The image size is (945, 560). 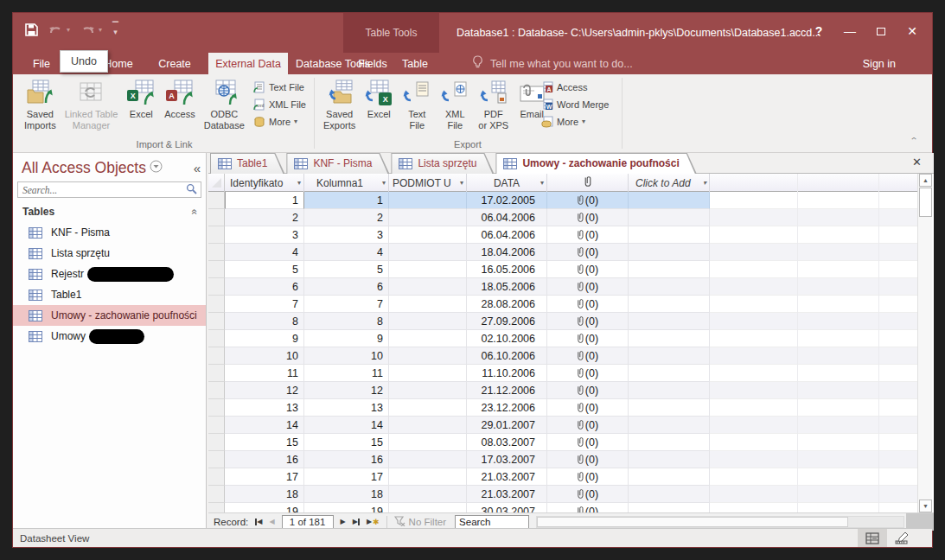 I want to click on new-record-button: ▶✱, so click(x=374, y=522).